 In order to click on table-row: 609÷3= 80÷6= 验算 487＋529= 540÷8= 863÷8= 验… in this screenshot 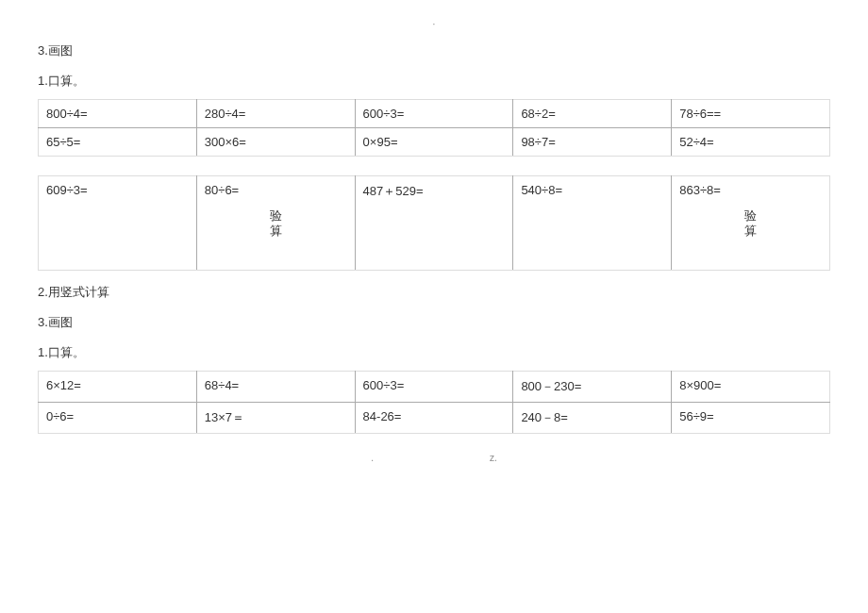, I will do `click(434, 224)`.